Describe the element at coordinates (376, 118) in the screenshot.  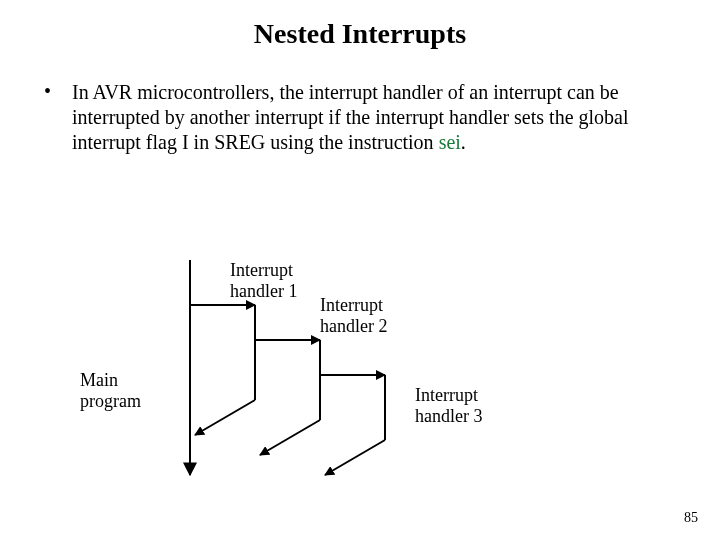
I see `bullet-text: In AVR microcontrollers, the interrupt h…` at that location.